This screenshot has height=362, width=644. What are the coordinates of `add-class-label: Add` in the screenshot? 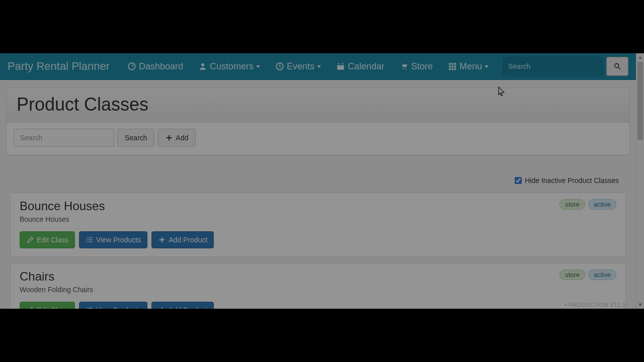 It's located at (182, 138).